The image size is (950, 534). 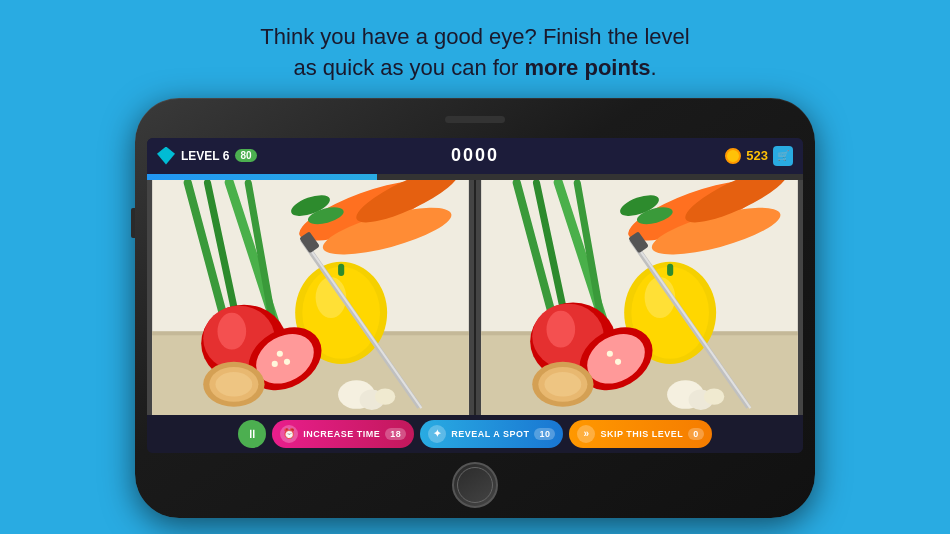 What do you see at coordinates (437, 434) in the screenshot?
I see `reveal-spot-icon: ✦` at bounding box center [437, 434].